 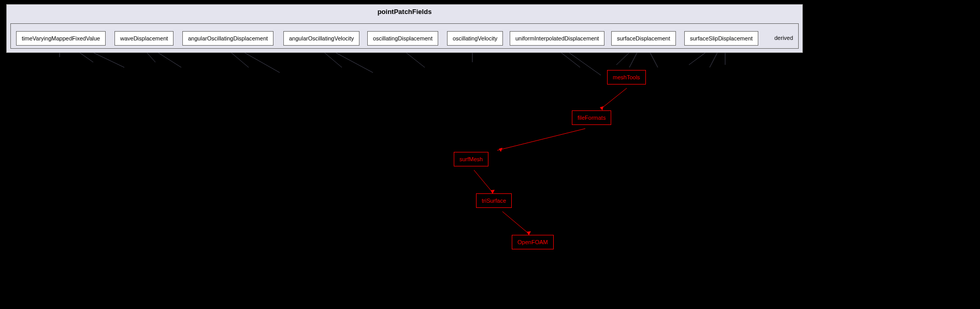 What do you see at coordinates (228, 38) in the screenshot?
I see `node-angularOscillatingDisplacement: angularOscillatingDisplacement` at bounding box center [228, 38].